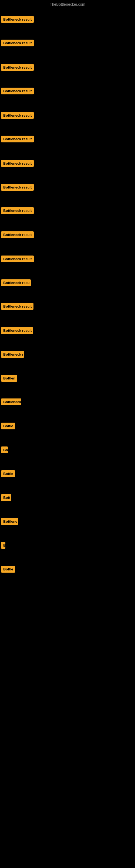  I want to click on bottleneck-result-badge: Bo, so click(4, 450).